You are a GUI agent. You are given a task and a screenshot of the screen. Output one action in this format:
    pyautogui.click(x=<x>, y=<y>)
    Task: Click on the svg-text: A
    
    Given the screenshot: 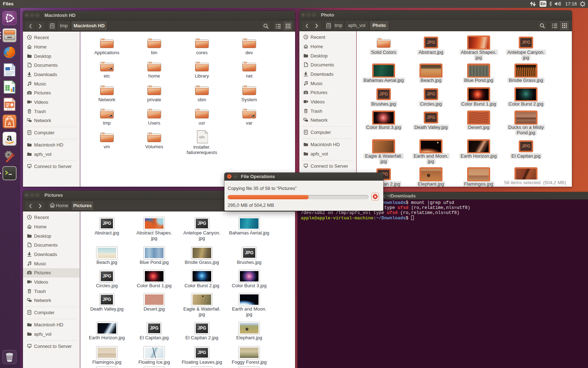 What is the action you would take?
    pyautogui.click(x=10, y=124)
    